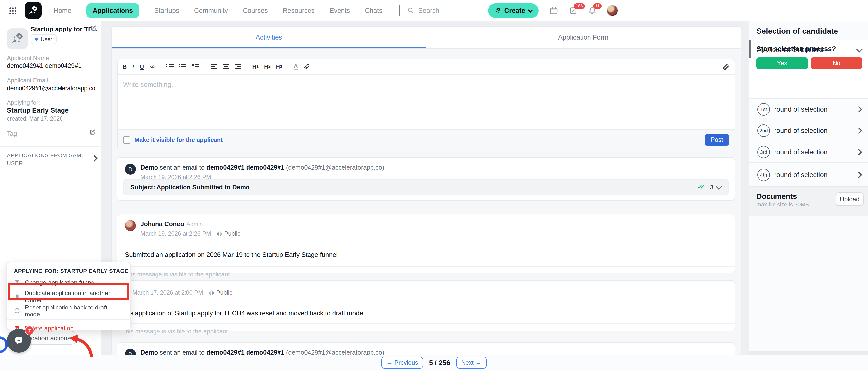 The width and height of the screenshot is (868, 371). I want to click on selection-panel: Selection of candidate Application Submi…, so click(809, 188).